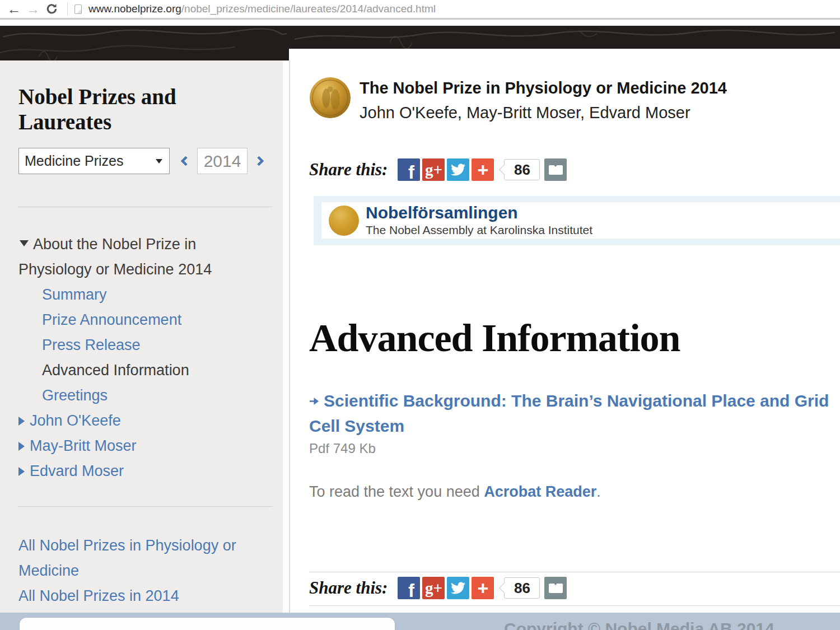 The height and width of the screenshot is (630, 840). Describe the element at coordinates (157, 371) in the screenshot. I see `sidebar-item-advanced-information: Advanced Information` at that location.